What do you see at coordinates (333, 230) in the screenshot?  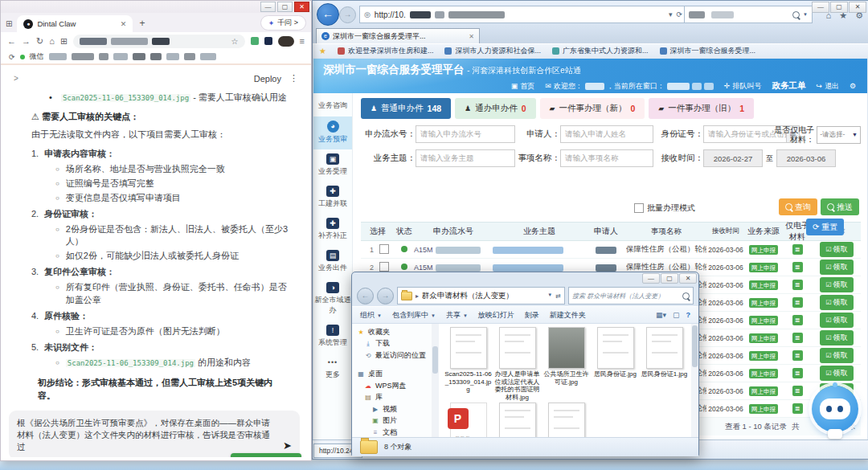 I see `sidebar-item-supplement: ✚补齐补正` at bounding box center [333, 230].